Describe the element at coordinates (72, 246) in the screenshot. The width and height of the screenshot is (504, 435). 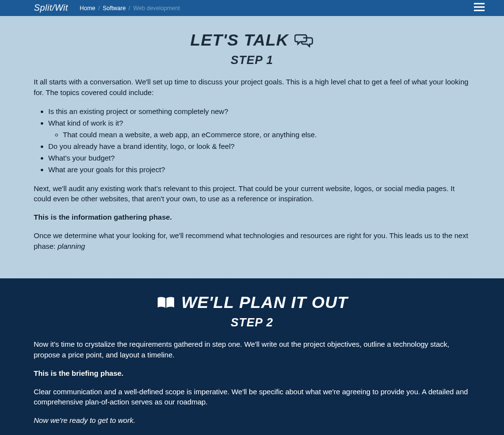
I see `emphasis-text: planning` at that location.